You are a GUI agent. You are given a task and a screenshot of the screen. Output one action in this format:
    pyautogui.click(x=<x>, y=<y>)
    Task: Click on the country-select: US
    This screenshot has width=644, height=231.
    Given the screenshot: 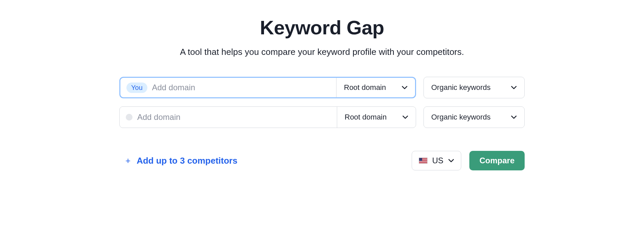 What is the action you would take?
    pyautogui.click(x=436, y=161)
    